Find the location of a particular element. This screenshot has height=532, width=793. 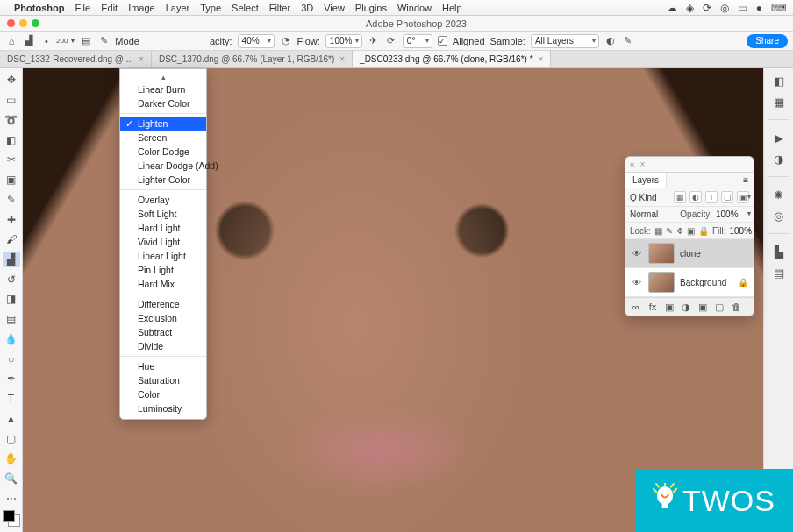

lock-pixels-icon: ✎ is located at coordinates (669, 231).